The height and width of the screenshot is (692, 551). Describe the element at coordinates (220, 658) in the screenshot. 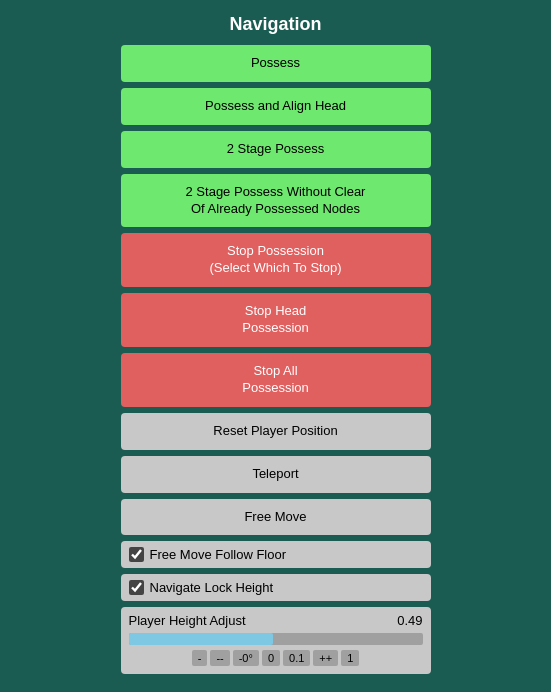

I see `slider-minus-minus-button: --` at that location.